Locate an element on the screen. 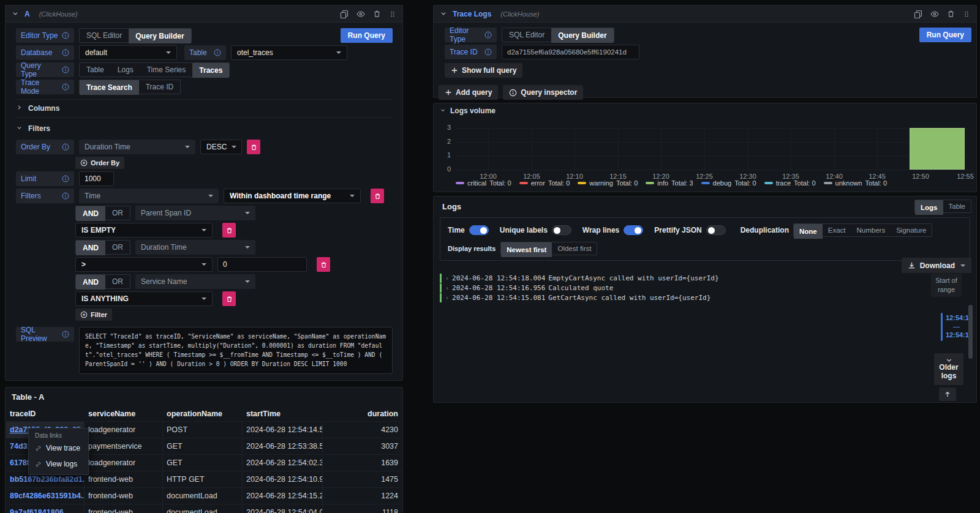 Image resolution: width=980 pixels, height=513 pixels. condition2-value-input: 0 is located at coordinates (262, 264).